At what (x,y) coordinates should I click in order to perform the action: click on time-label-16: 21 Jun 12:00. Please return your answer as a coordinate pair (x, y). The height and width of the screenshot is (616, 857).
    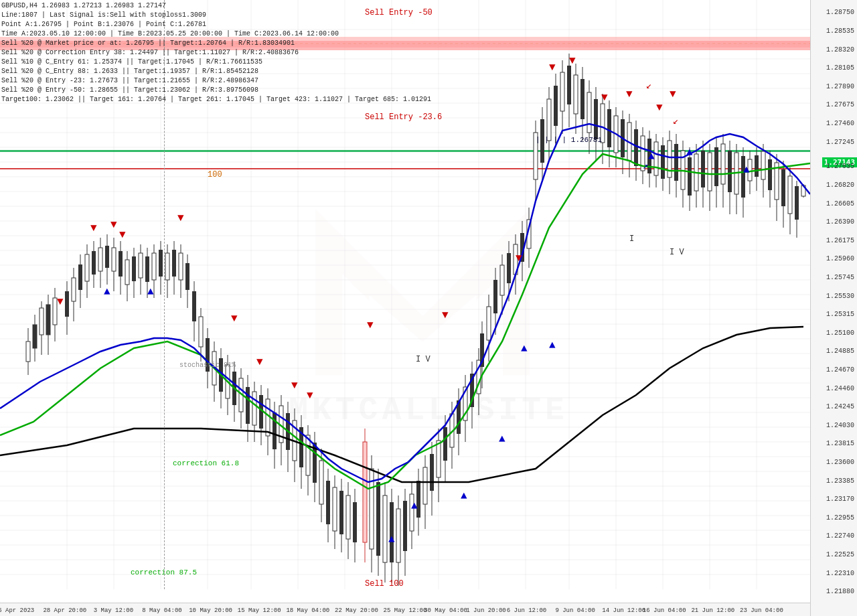
    Looking at the image, I should click on (712, 611).